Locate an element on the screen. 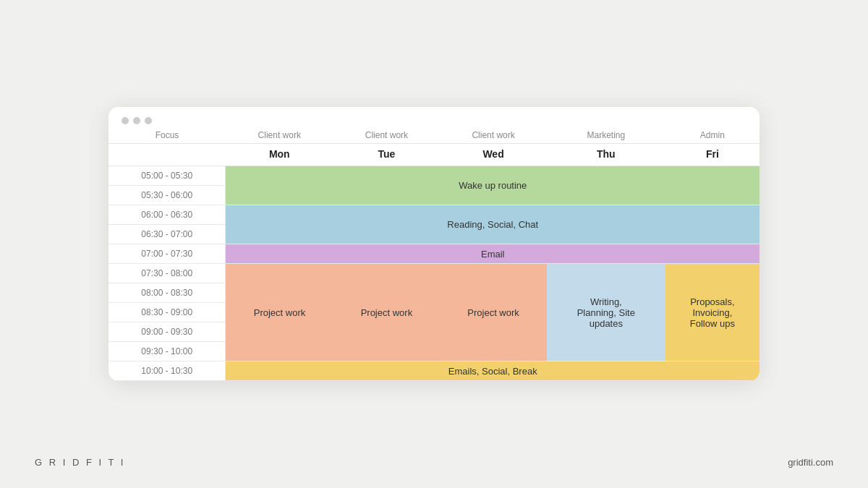 This screenshot has height=488, width=868. cat-tue: Client work is located at coordinates (387, 134).